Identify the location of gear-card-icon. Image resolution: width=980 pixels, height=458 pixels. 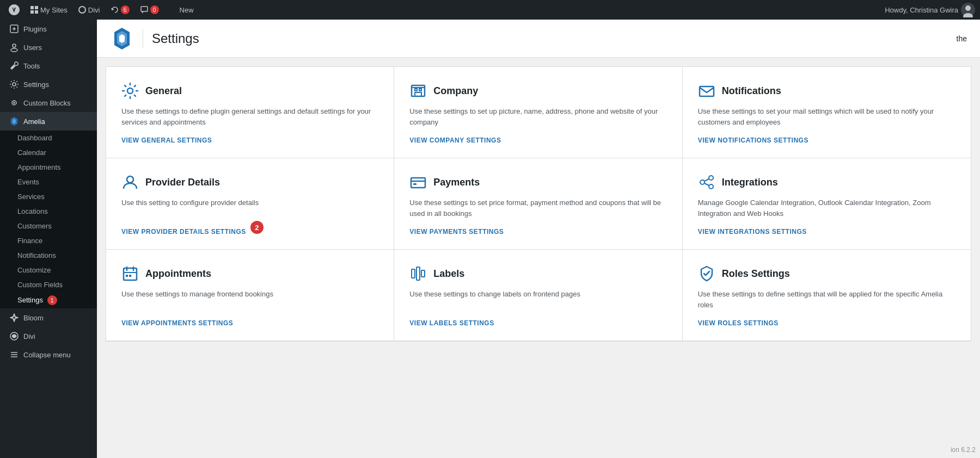
(130, 91).